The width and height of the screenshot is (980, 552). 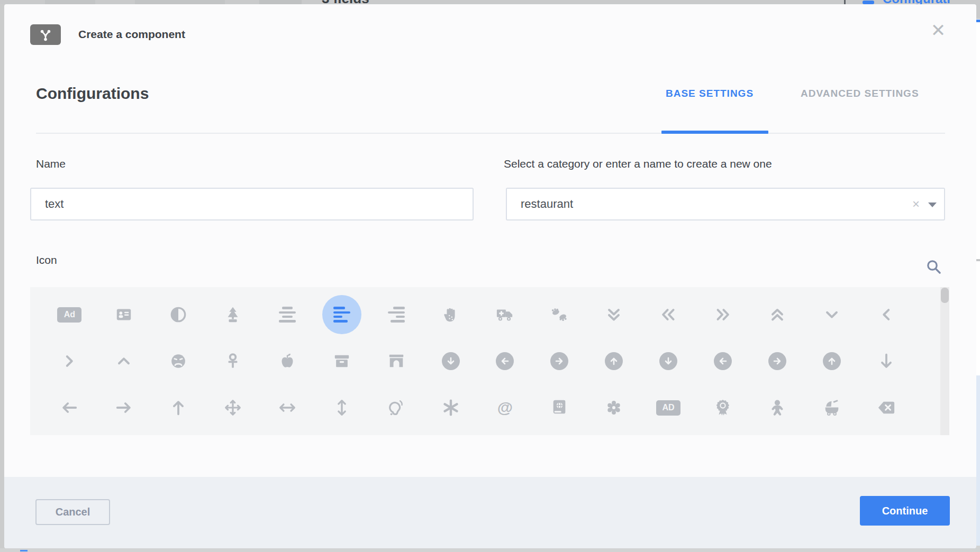 I want to click on selected-icon-highlight, so click(x=342, y=315).